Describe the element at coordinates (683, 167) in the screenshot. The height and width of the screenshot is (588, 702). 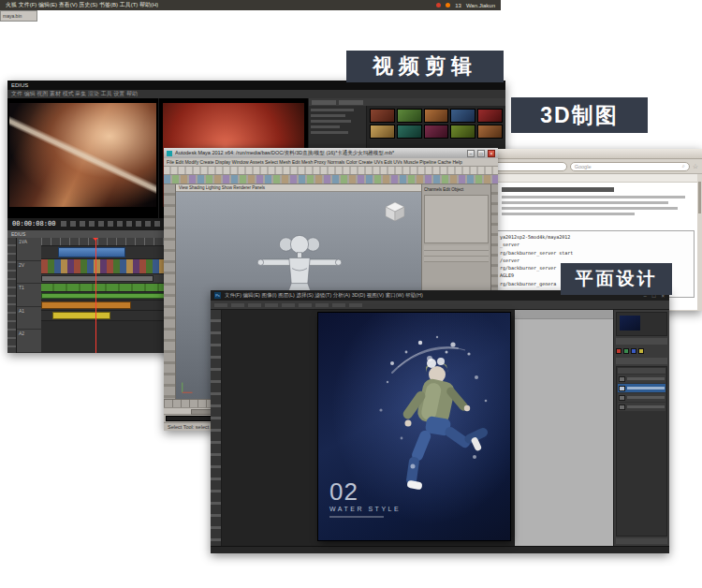
I see `search-icon: ⌕` at that location.